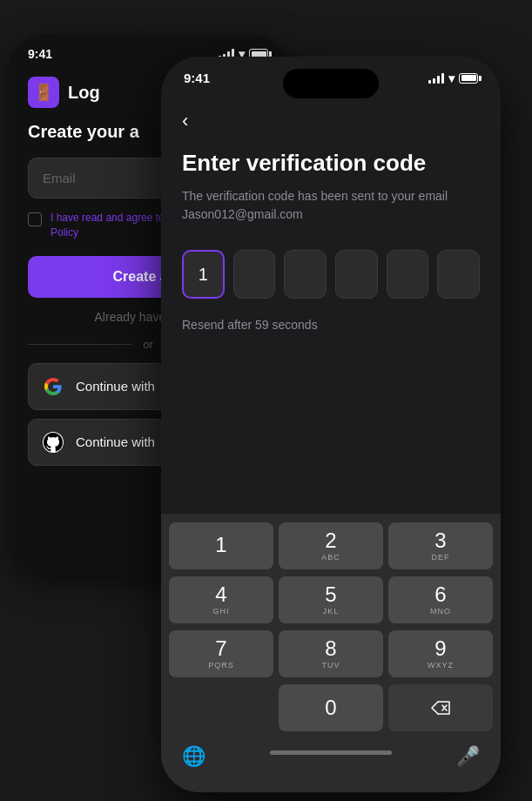  What do you see at coordinates (331, 541) in the screenshot?
I see `key-2-number: 2` at bounding box center [331, 541].